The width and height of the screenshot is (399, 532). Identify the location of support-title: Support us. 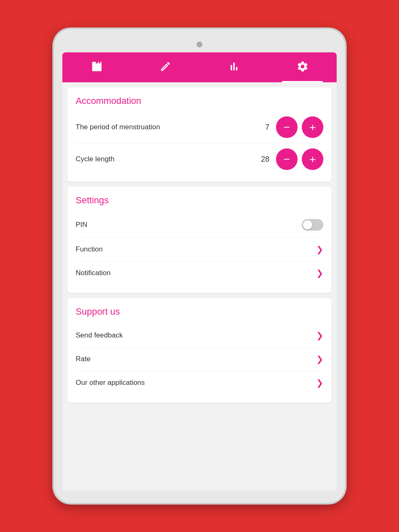
(200, 312).